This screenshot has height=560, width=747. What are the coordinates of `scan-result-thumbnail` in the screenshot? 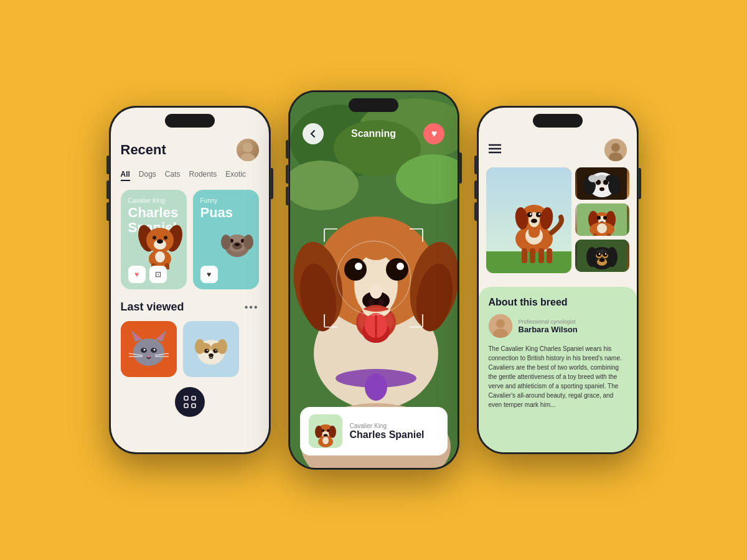 It's located at (326, 431).